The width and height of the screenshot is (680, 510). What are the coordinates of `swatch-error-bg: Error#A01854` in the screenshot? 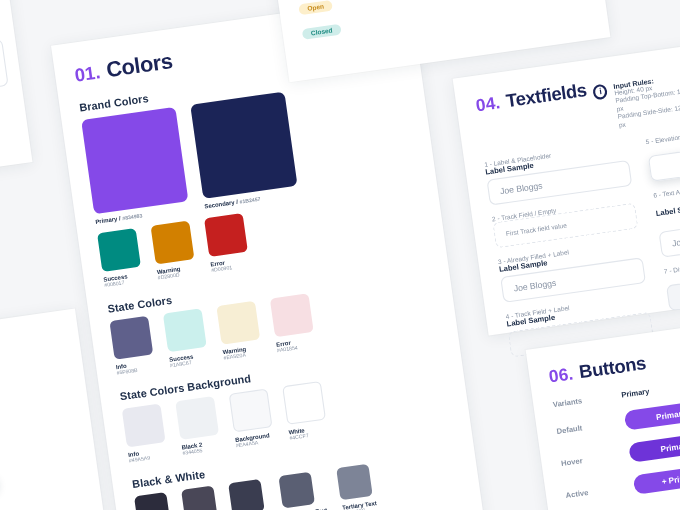 It's located at (293, 323).